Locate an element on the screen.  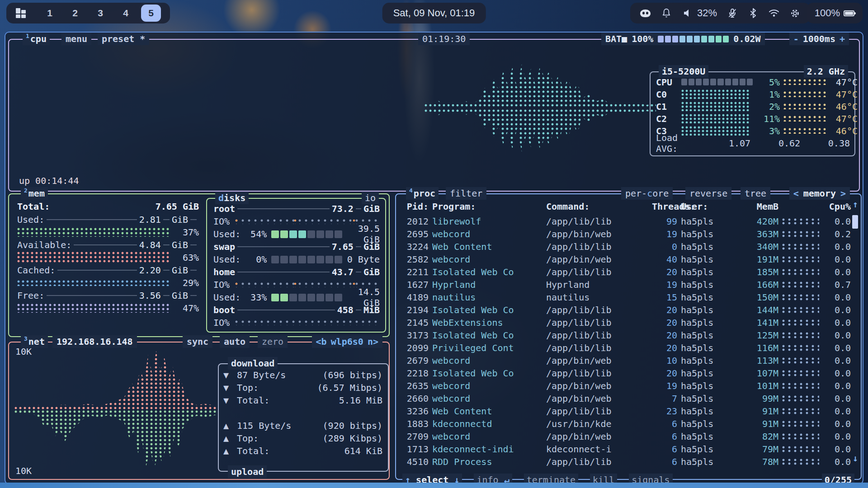
clock: Sat, 09 Nov, 01:19 is located at coordinates (434, 13).